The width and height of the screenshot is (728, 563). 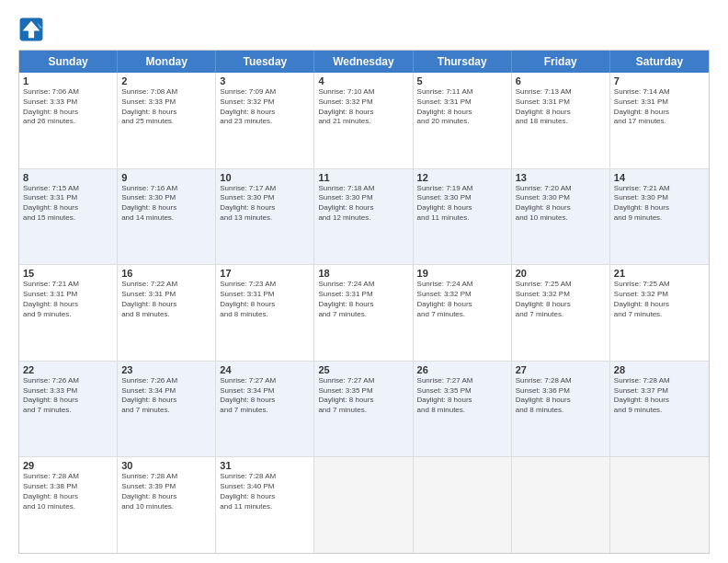 I want to click on cell-line-13-2: Daylight: 8 hours, so click(x=561, y=208).